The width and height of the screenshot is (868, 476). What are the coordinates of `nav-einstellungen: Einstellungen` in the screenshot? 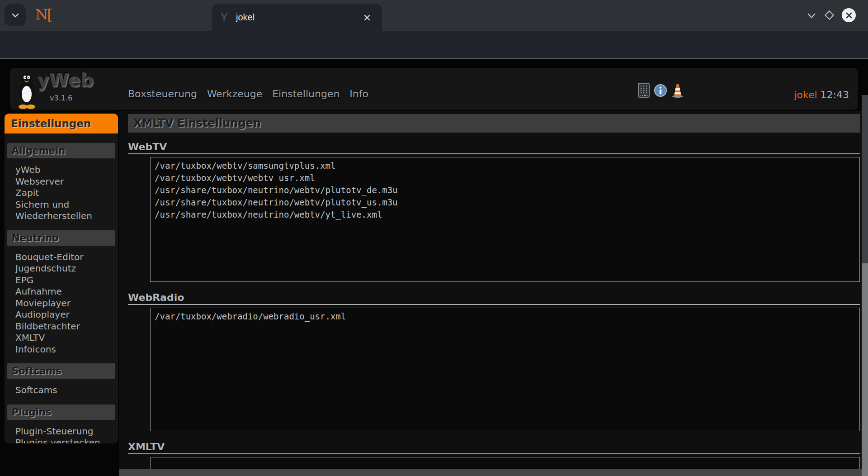 It's located at (306, 94).